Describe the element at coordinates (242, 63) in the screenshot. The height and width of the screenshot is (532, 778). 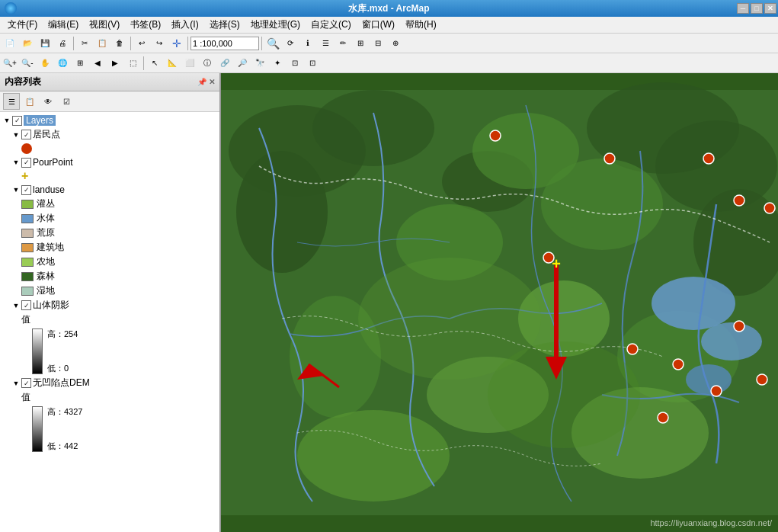
I see `find-btn: 🔎` at that location.